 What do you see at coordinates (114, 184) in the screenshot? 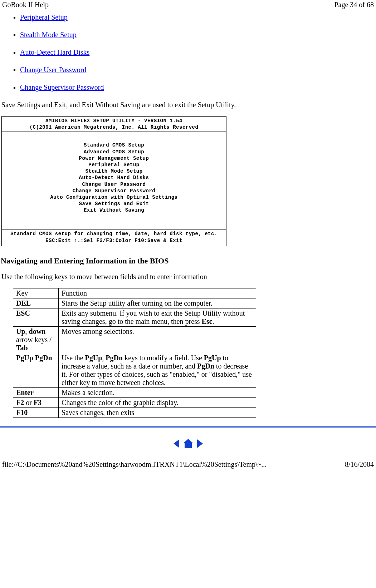
I see `bios-menu-item: Change User Password` at bounding box center [114, 184].